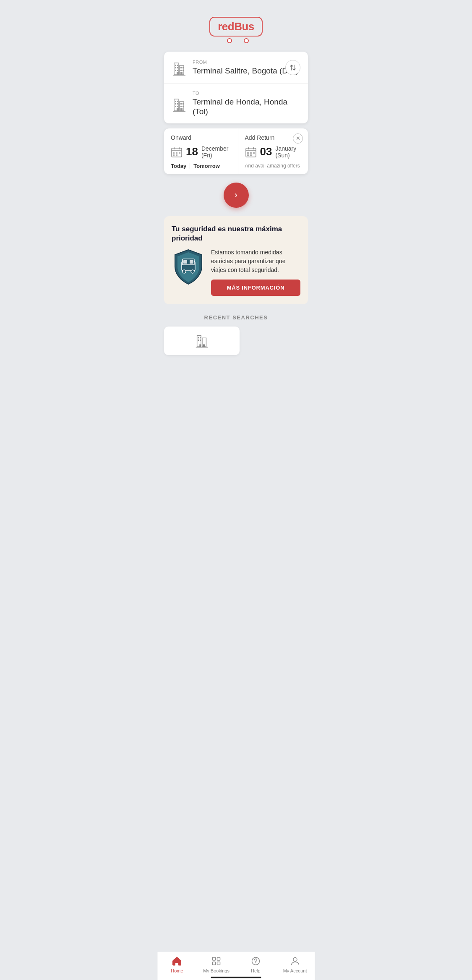  Describe the element at coordinates (188, 267) in the screenshot. I see `safety-shield-icon` at that location.